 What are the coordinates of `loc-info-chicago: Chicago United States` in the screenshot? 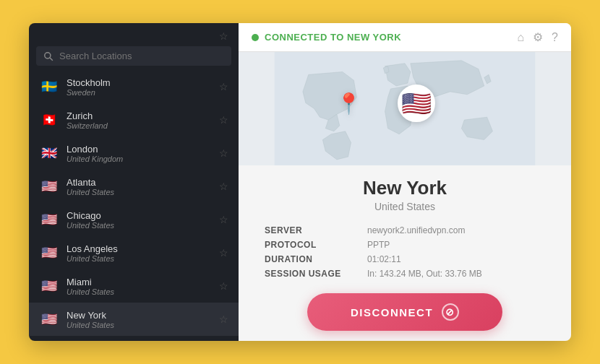 It's located at (139, 220).